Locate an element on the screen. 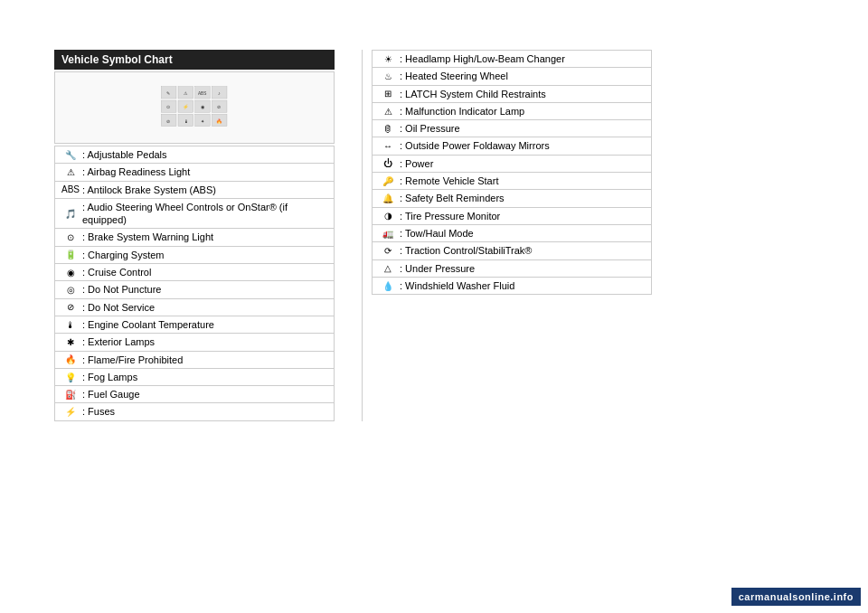  symbol-label: : Fog Lamps is located at coordinates (110, 377).